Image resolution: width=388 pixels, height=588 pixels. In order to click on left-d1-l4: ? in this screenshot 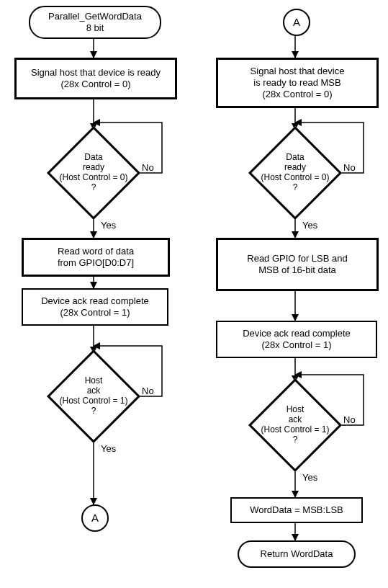, I will do `click(94, 188)`.